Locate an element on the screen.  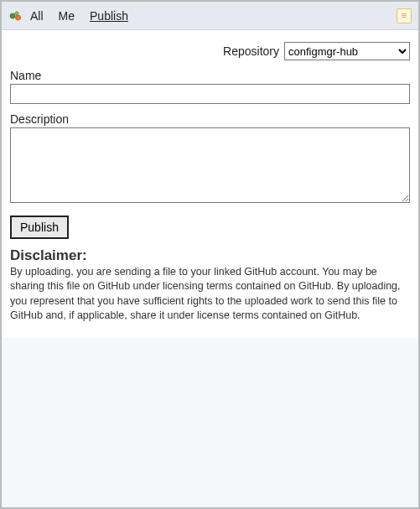
tab-me: Me is located at coordinates (67, 16).